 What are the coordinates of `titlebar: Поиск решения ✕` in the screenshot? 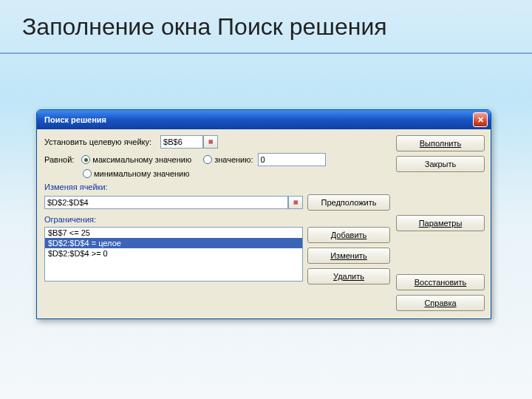 It's located at (264, 120).